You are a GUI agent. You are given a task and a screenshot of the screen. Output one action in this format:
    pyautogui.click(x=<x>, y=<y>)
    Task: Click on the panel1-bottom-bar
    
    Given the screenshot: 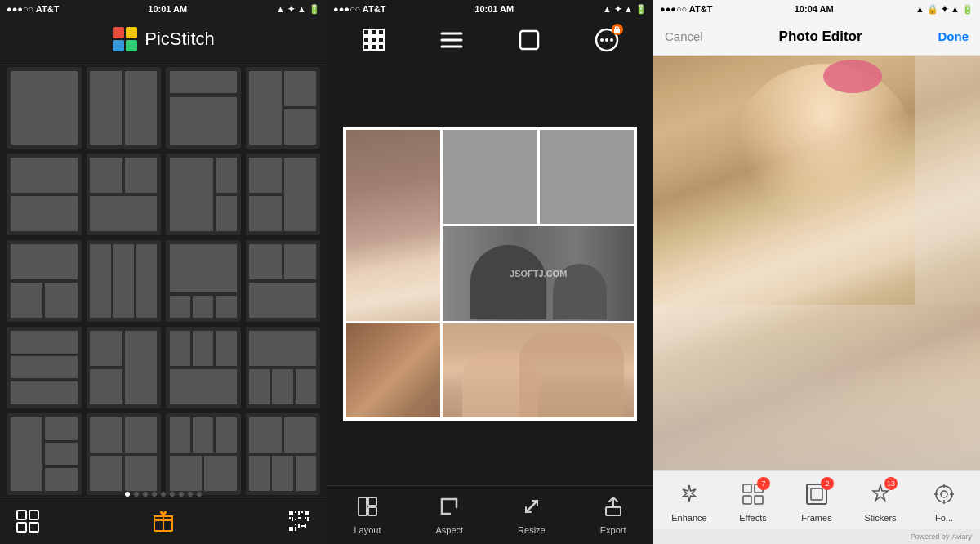 What is the action you would take?
    pyautogui.click(x=163, y=523)
    